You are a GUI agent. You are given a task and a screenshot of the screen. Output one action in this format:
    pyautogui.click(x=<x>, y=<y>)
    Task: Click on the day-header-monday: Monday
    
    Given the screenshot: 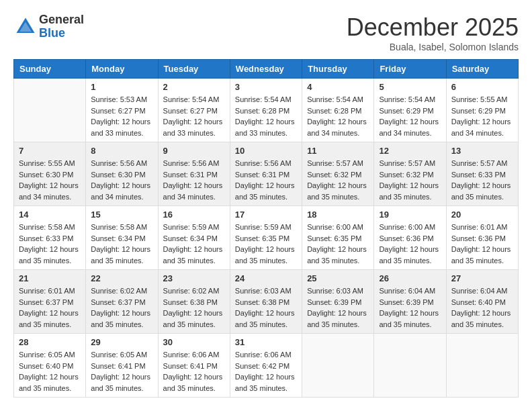 What is the action you would take?
    pyautogui.click(x=122, y=69)
    